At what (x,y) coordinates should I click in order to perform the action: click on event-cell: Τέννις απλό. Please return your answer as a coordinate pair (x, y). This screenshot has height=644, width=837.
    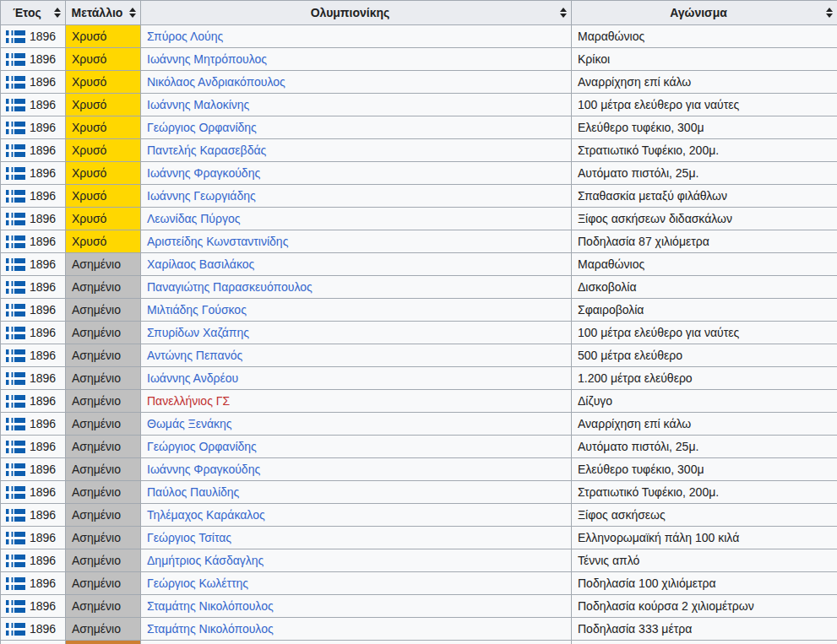
    Looking at the image, I should click on (704, 560).